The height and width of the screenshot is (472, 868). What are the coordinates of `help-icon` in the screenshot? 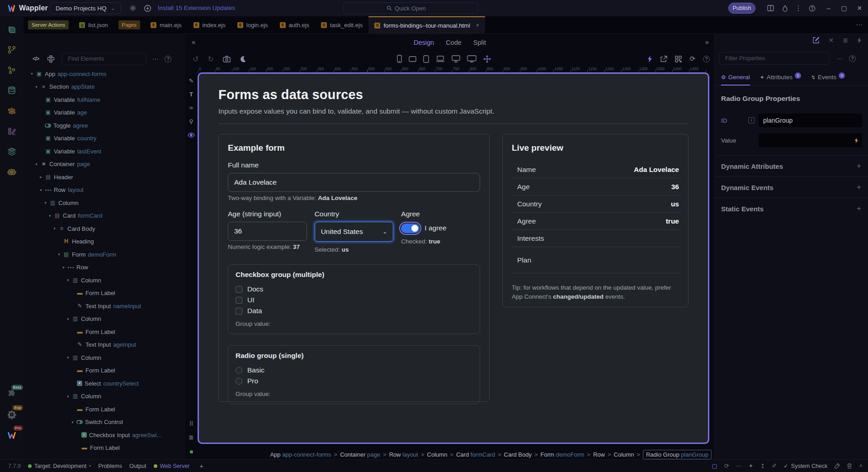 It's located at (812, 8).